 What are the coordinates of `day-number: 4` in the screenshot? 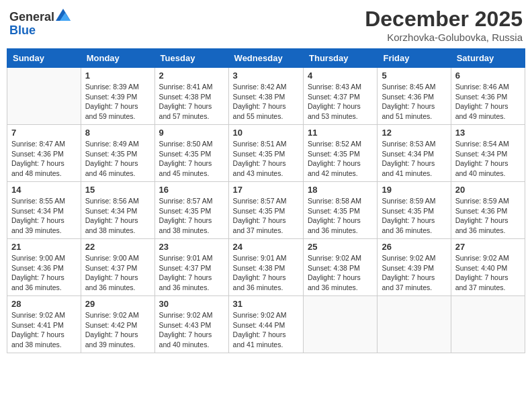 It's located at (340, 75).